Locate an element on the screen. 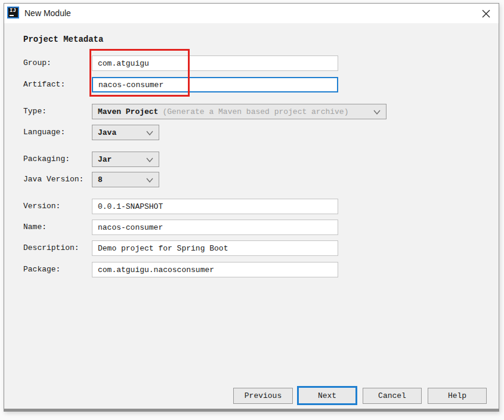 The width and height of the screenshot is (504, 420). description-label: Description: is located at coordinates (51, 248).